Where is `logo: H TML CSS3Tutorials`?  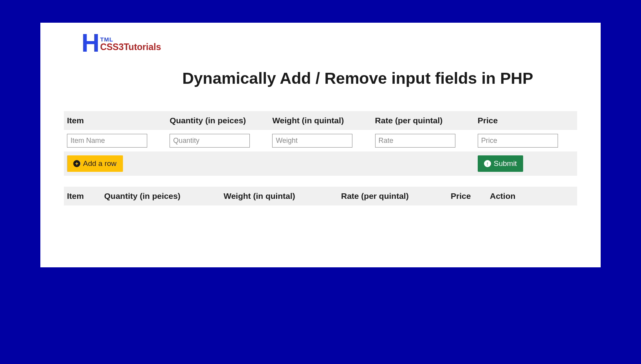
logo: H TML CSS3Tutorials is located at coordinates (320, 43).